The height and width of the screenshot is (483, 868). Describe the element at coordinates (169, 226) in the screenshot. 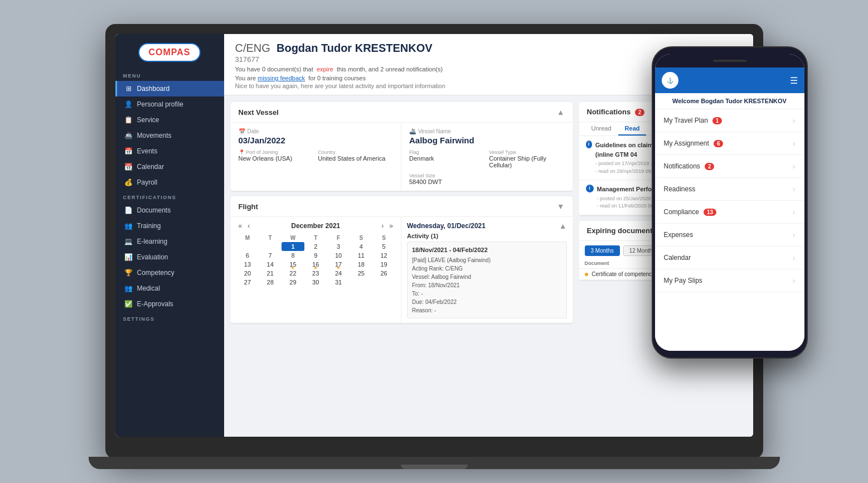

I see `sidebar-item-training: 👥 Training` at that location.